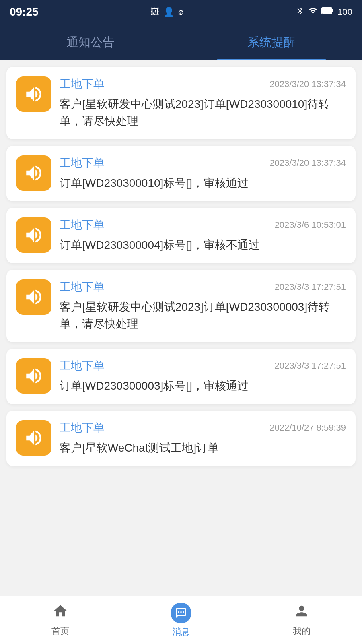 Image resolution: width=362 pixels, height=644 pixels. Describe the element at coordinates (272, 42) in the screenshot. I see `tab-system: 系统提醒` at that location.